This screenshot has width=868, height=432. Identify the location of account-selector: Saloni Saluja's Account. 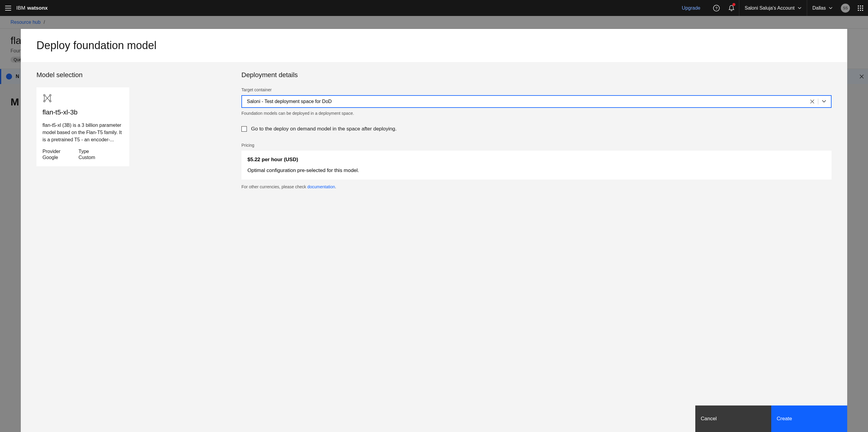
(773, 8).